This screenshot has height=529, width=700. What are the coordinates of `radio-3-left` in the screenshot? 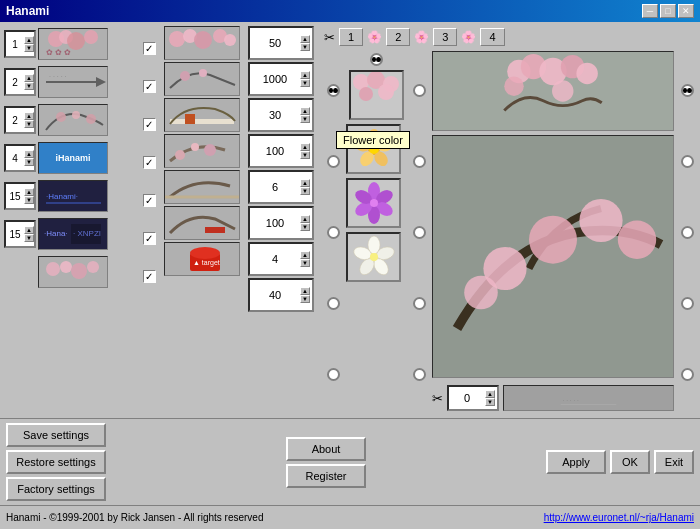 It's located at (334, 232).